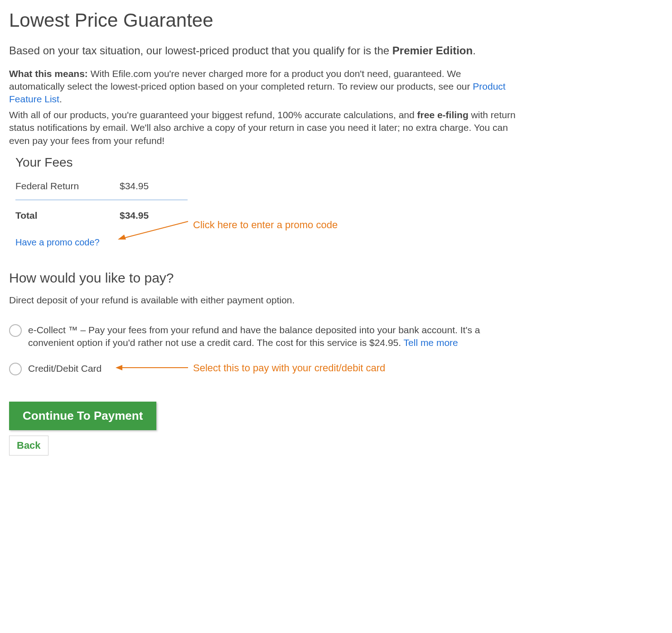  I want to click on guarantee-prefix: With all of our products, you're guarant…, so click(213, 115).